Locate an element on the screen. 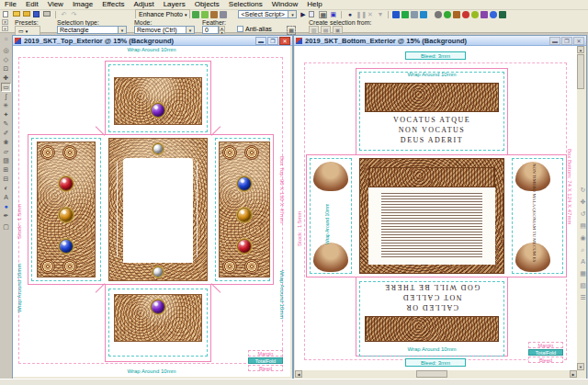 The height and width of the screenshot is (385, 588). picture-tube-tool: ❀ is located at coordinates (6, 142).